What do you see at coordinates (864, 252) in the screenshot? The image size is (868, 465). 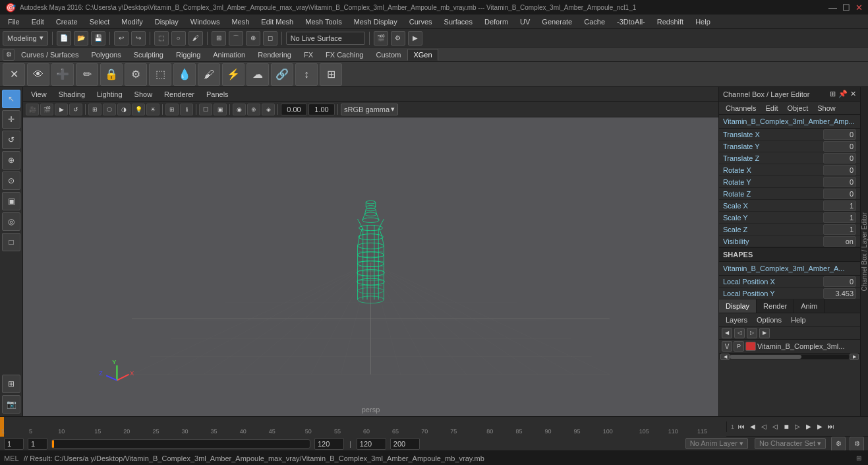 I see `attribute-editor-sidebar: Channel Box / Layer Editor` at bounding box center [864, 252].